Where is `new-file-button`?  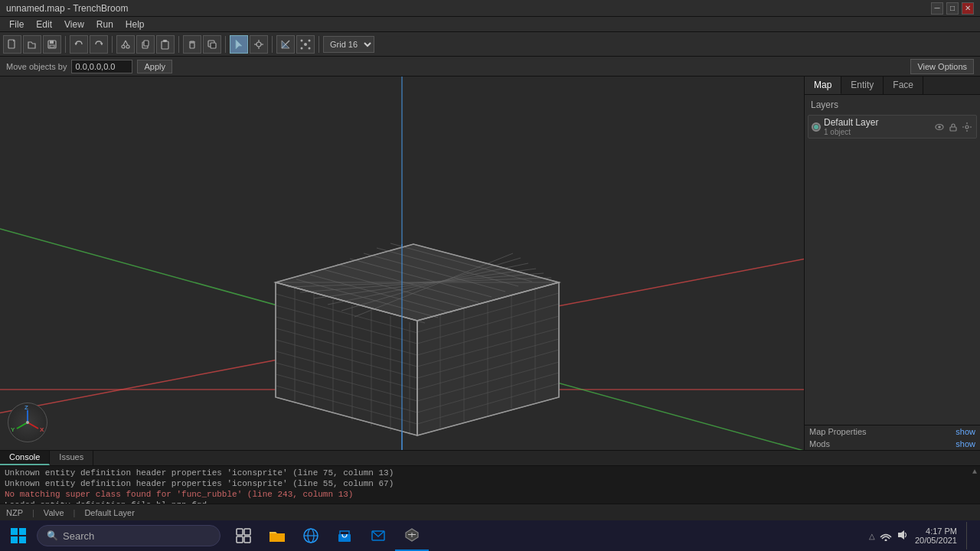
new-file-button is located at coordinates (12, 44).